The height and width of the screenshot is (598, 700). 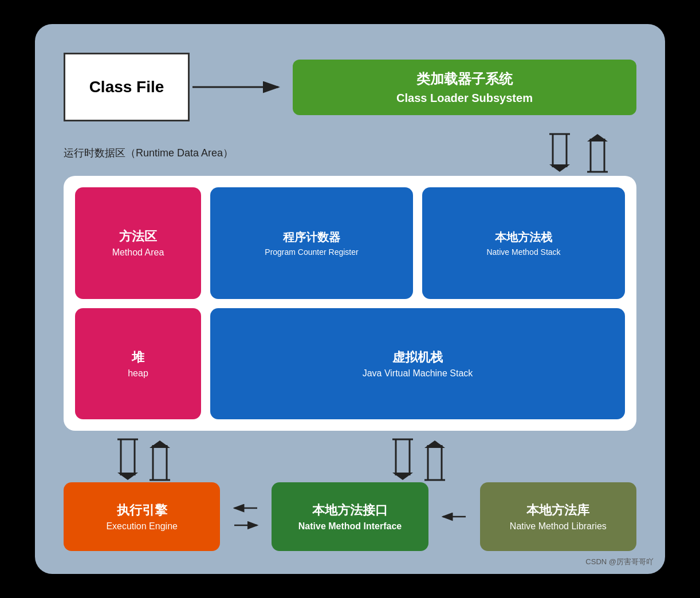 I want to click on runtime-label: 运行时数据区（Runtime Data Area）, so click(x=148, y=153).